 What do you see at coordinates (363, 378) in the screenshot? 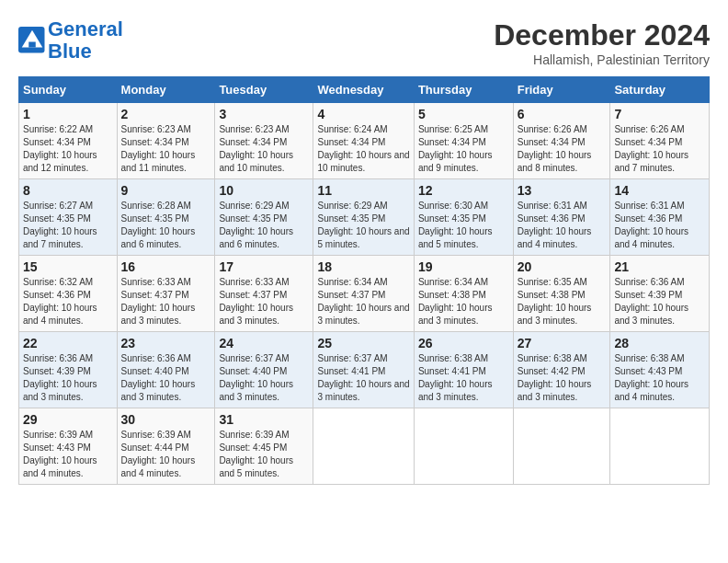
I see `day-info: Sunrise: 6:37 AM Sunset: 4:41 PM Dayligh…` at bounding box center [363, 378].